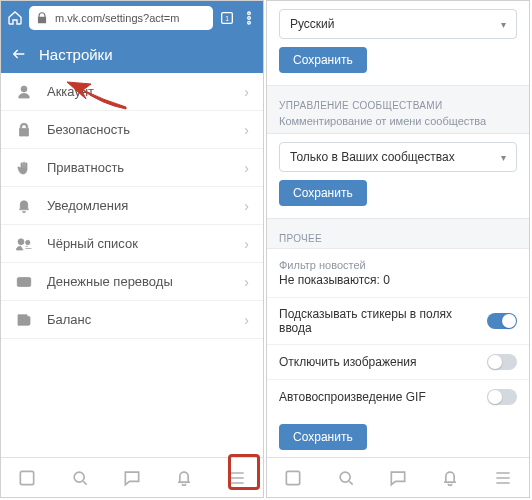 The image size is (532, 500). I want to click on blocked-icon, so click(24, 244).